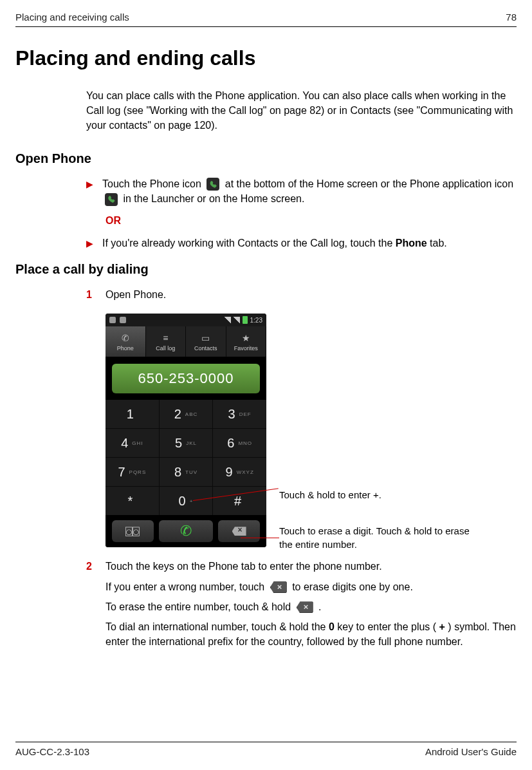 The image size is (532, 770). Describe the element at coordinates (246, 338) in the screenshot. I see `favorites-icon: ★` at that location.